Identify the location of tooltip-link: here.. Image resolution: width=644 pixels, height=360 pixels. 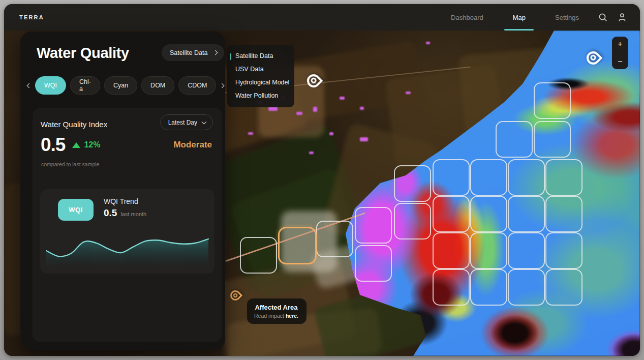
(292, 316).